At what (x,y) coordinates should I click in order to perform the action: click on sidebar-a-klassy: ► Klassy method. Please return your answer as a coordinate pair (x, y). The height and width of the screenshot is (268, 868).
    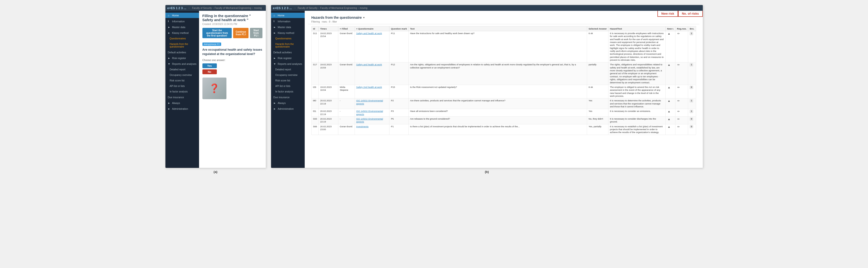
    Looking at the image, I should click on (182, 33).